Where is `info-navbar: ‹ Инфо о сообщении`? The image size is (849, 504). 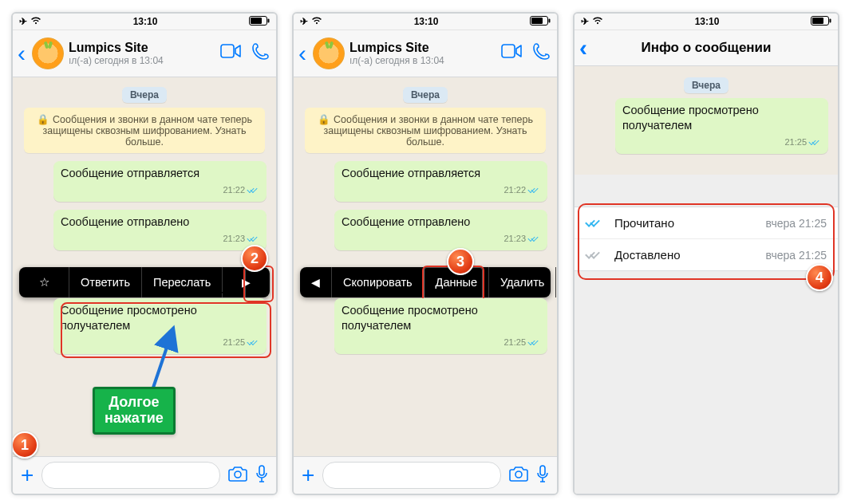
info-navbar: ‹ Инфо о сообщении is located at coordinates (706, 48).